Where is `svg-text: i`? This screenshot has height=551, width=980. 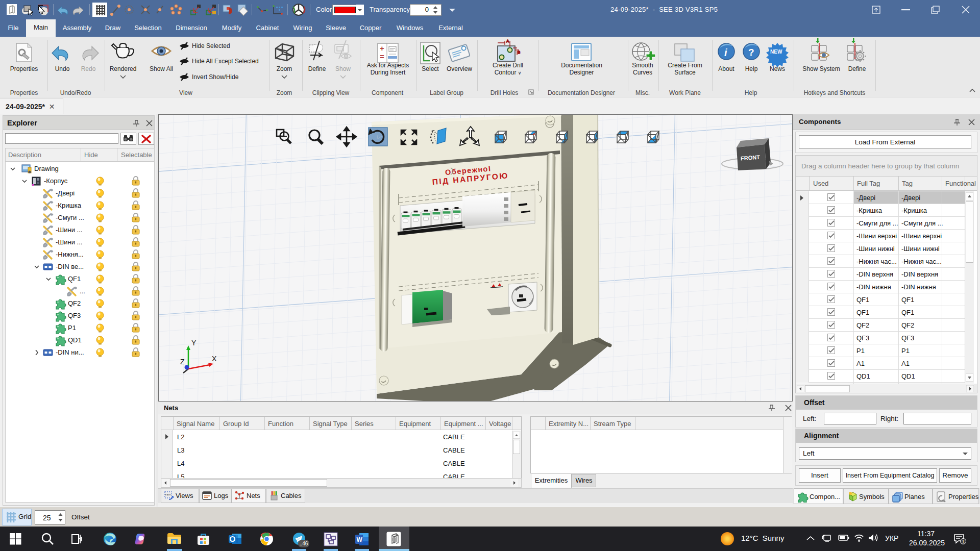
svg-text: i is located at coordinates (726, 53).